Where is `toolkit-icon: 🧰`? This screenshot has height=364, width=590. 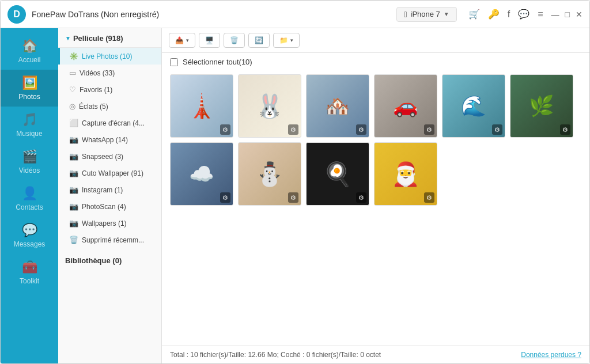
toolkit-icon: 🧰 is located at coordinates (30, 267).